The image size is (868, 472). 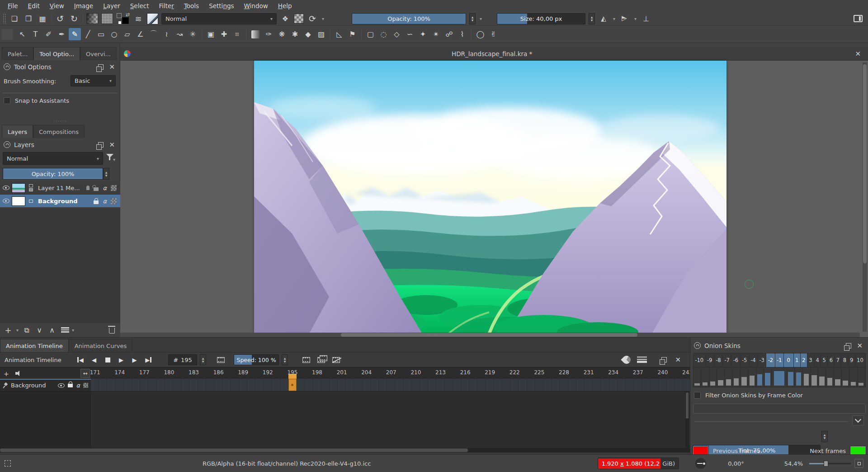 I want to click on mirror-horizontal-button: ◭, so click(x=604, y=19).